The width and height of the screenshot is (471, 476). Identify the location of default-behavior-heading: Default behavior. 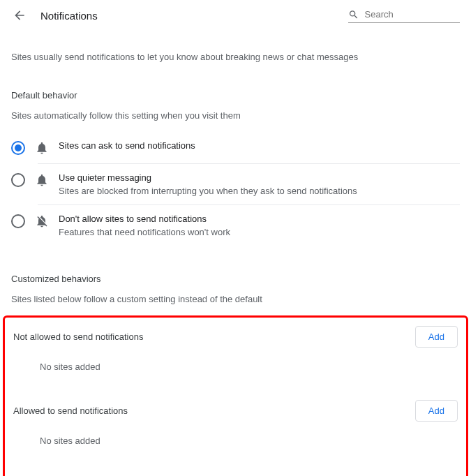
(236, 95).